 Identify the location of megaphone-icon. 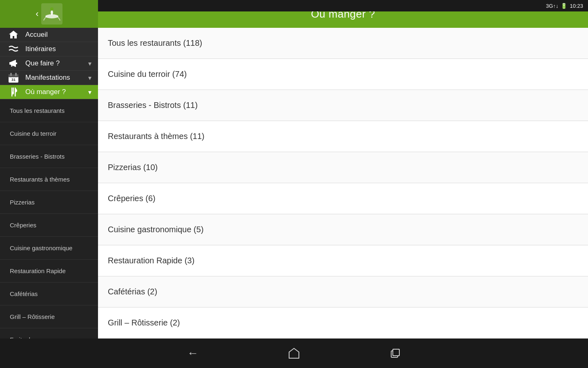
(13, 63).